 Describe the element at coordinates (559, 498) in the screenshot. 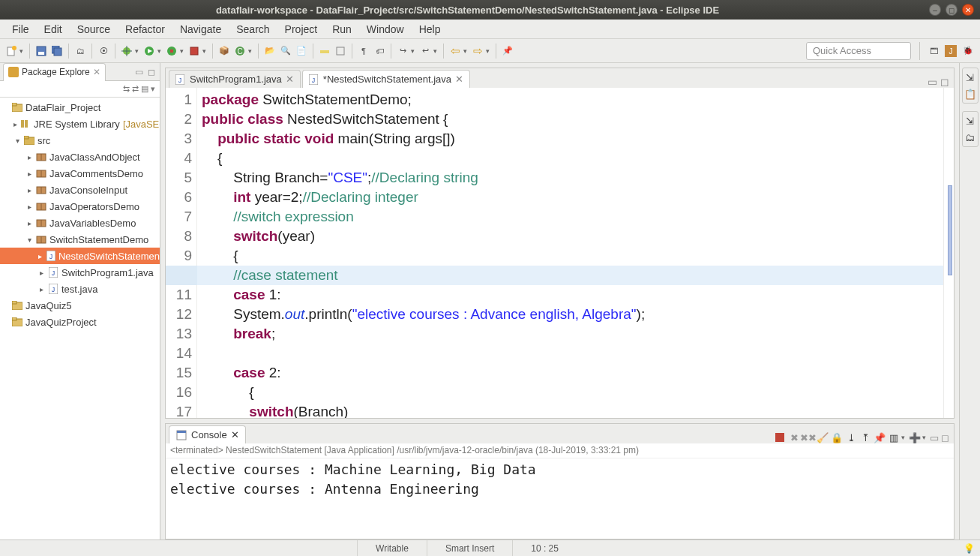

I see `console-output: elective courses : Machine Learning, Big…` at that location.